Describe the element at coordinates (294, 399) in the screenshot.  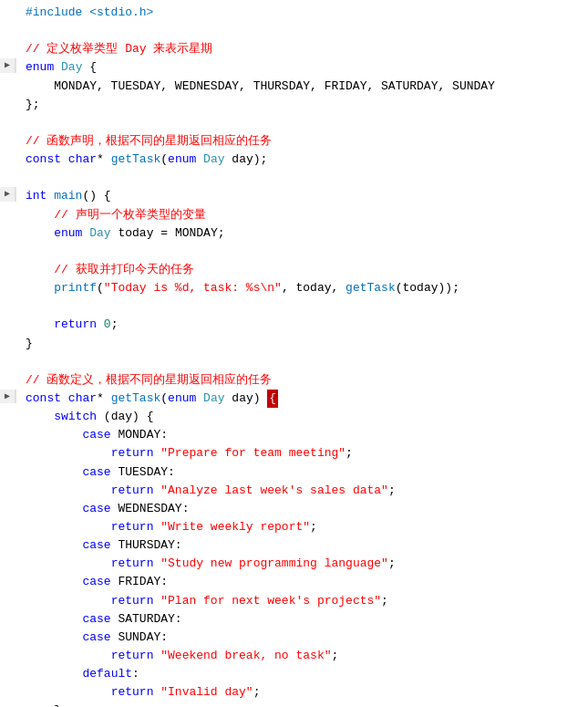
I see `code-line: ▶ const char* getTask(enum Day day) {` at that location.